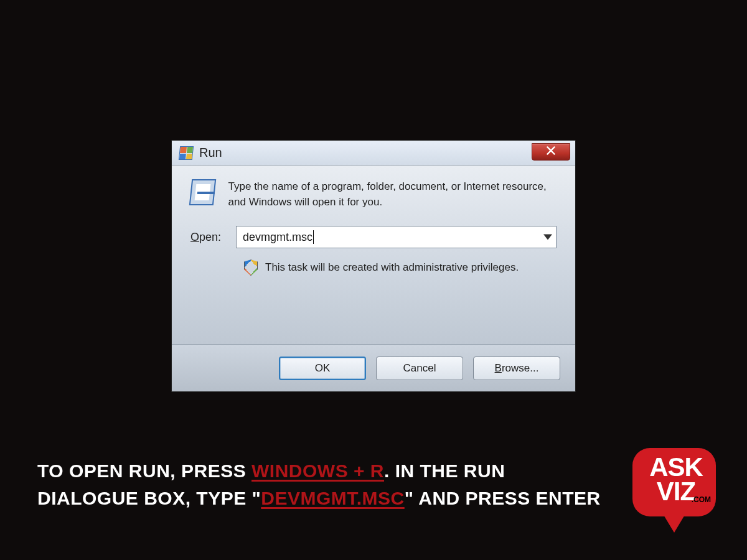 Image resolution: width=747 pixels, height=560 pixels. What do you see at coordinates (392, 268) in the screenshot?
I see `admin-privileges-notice: This task will be created with administr…` at bounding box center [392, 268].